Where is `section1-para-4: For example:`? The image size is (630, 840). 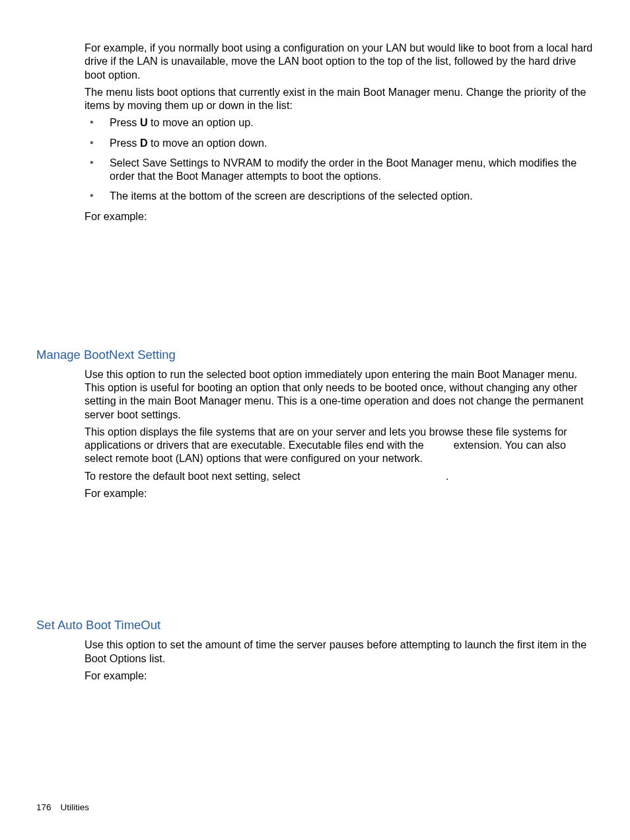 section1-para-4: For example: is located at coordinates (339, 493).